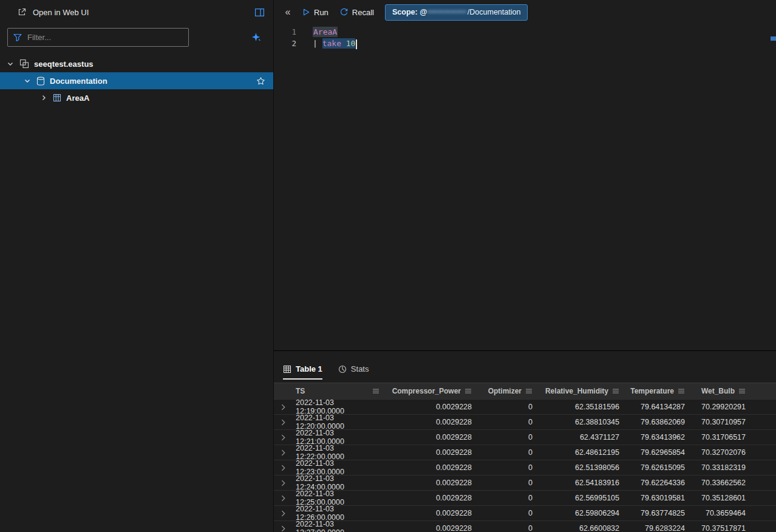 The width and height of the screenshot is (776, 532). Describe the element at coordinates (656, 468) in the screenshot. I see `table-cell: 79.62615095` at that location.